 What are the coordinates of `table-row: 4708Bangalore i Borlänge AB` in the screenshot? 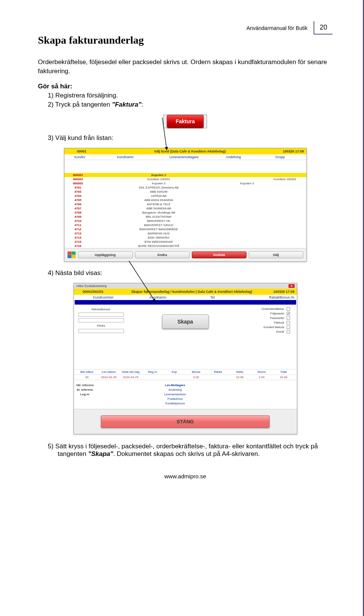 It's located at (185, 212).